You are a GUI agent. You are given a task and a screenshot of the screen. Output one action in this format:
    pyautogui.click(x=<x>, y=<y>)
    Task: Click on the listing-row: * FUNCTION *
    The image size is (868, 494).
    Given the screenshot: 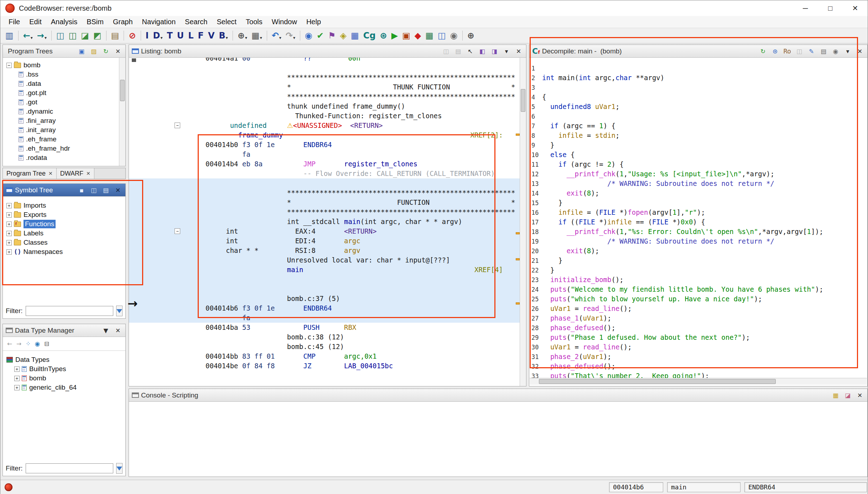 What is the action you would take?
    pyautogui.click(x=328, y=202)
    